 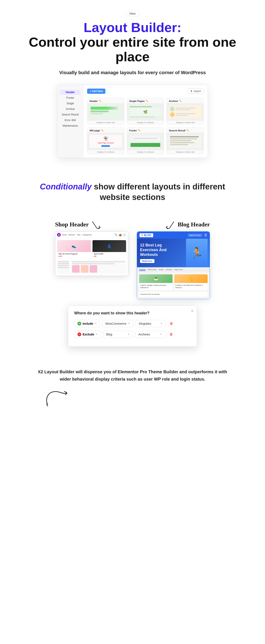 What do you see at coordinates (174, 235) in the screenshot?
I see `blog-top-bar: X BLOG Back to story ☰` at bounding box center [174, 235].